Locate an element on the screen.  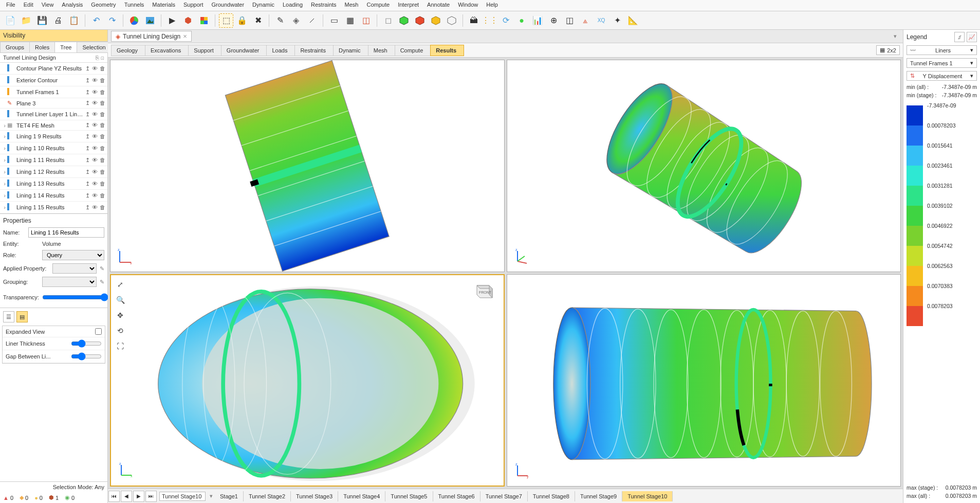
menu-edit: Edit is located at coordinates (29, 5).